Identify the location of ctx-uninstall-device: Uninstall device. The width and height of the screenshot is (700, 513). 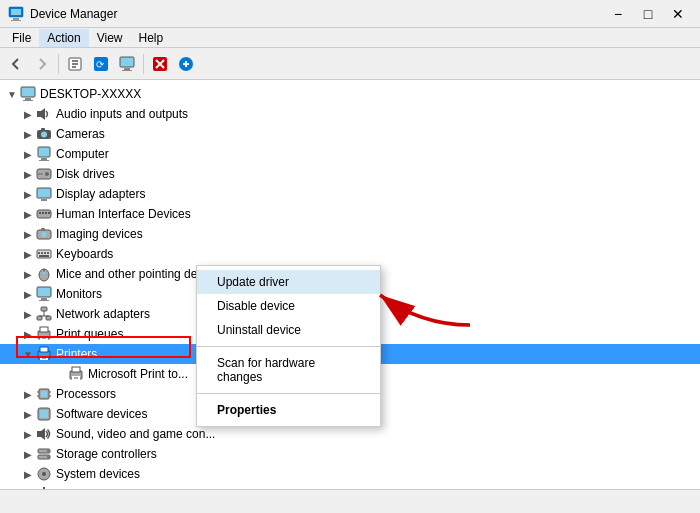
(288, 330).